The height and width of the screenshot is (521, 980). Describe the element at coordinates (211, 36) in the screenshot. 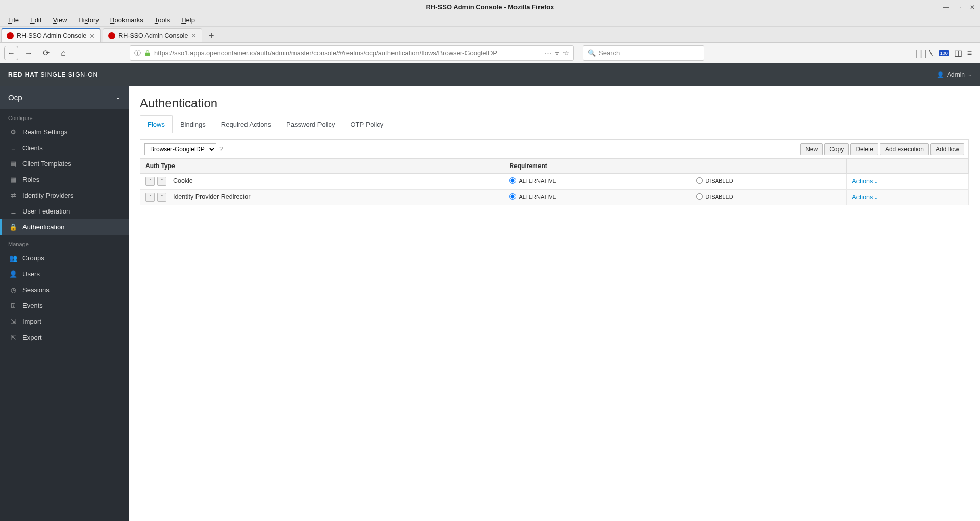

I see `new-tab-button: +` at that location.